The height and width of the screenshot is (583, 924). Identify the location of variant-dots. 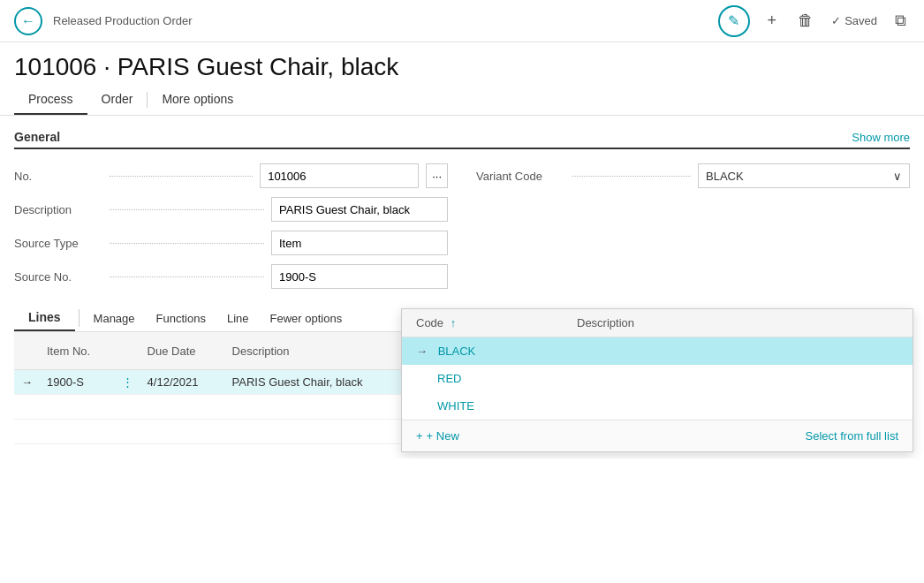
(631, 177).